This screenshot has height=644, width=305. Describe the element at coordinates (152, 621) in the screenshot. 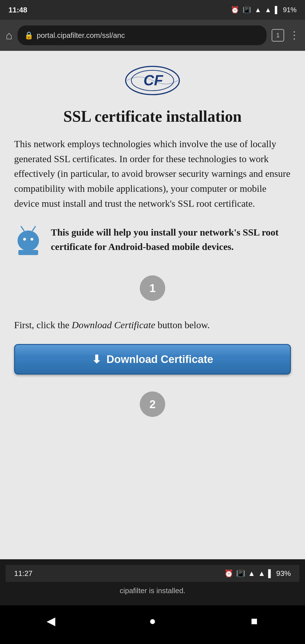

I see `android-nav-bar: ◀ ● ■` at that location.